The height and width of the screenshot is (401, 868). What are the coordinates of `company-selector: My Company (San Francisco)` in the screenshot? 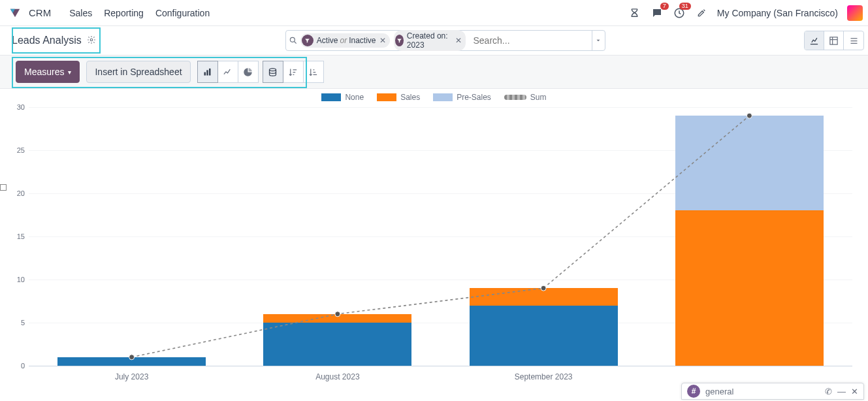 It's located at (777, 13).